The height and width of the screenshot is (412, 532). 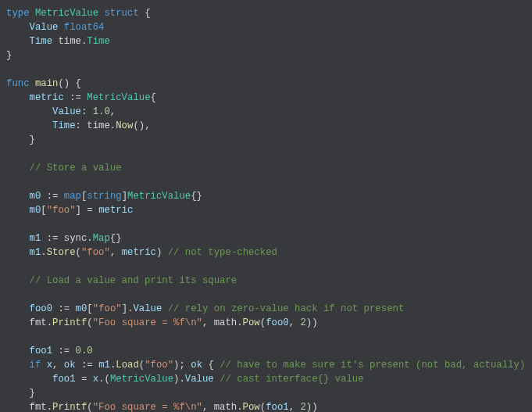 I want to click on token-pl: ., so click(x=44, y=253).